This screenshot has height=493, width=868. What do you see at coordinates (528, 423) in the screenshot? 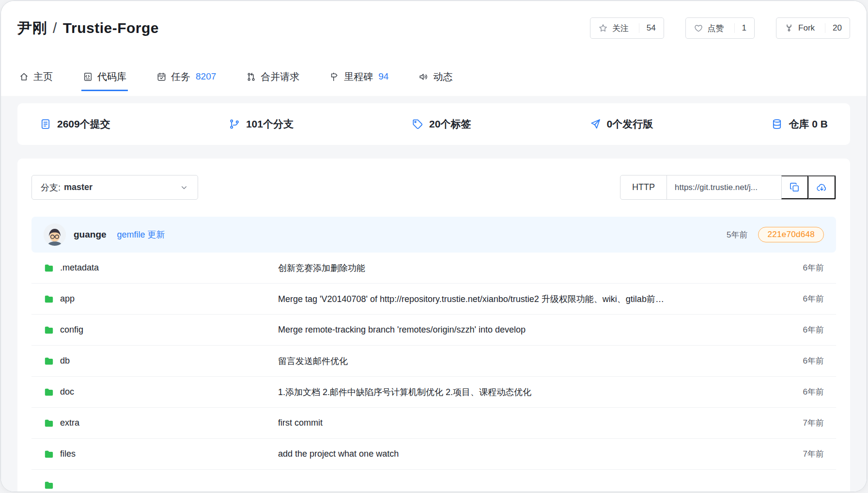
I see `commit-message-link: first commit` at bounding box center [528, 423].